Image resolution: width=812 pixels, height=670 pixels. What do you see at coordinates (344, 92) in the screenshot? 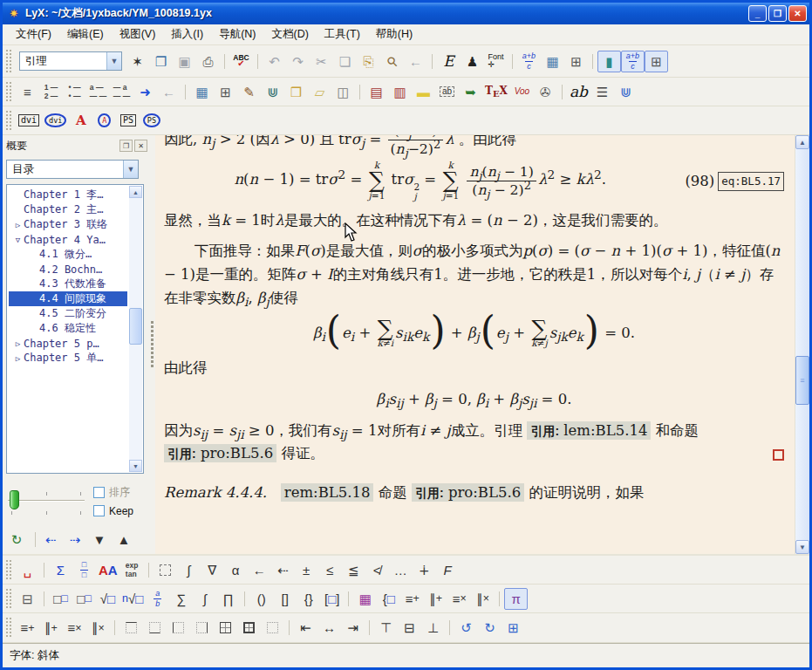
I see `external-material-button: ◫` at bounding box center [344, 92].